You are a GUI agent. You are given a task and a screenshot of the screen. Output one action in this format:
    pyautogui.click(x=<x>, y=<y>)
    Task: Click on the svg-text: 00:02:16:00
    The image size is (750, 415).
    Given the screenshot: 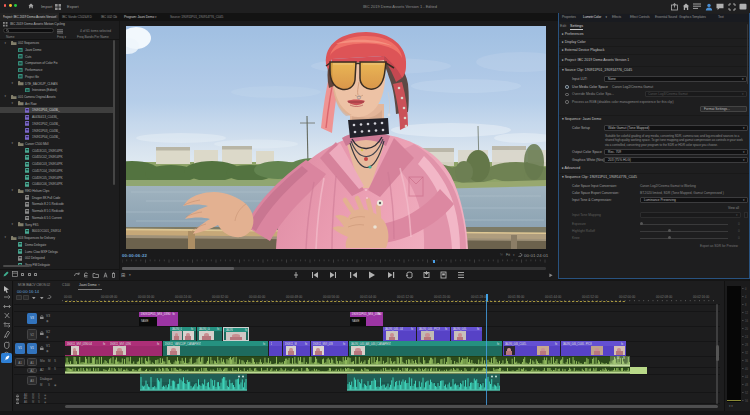 What is the action you would take?
    pyautogui.click(x=702, y=297)
    